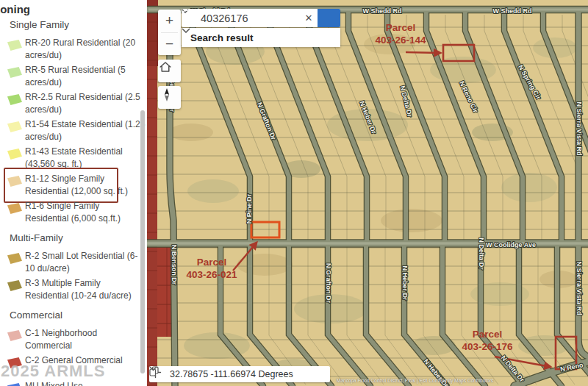  I want to click on legend-label: R1-12 Single Family Residential (12,000 …, so click(85, 185).